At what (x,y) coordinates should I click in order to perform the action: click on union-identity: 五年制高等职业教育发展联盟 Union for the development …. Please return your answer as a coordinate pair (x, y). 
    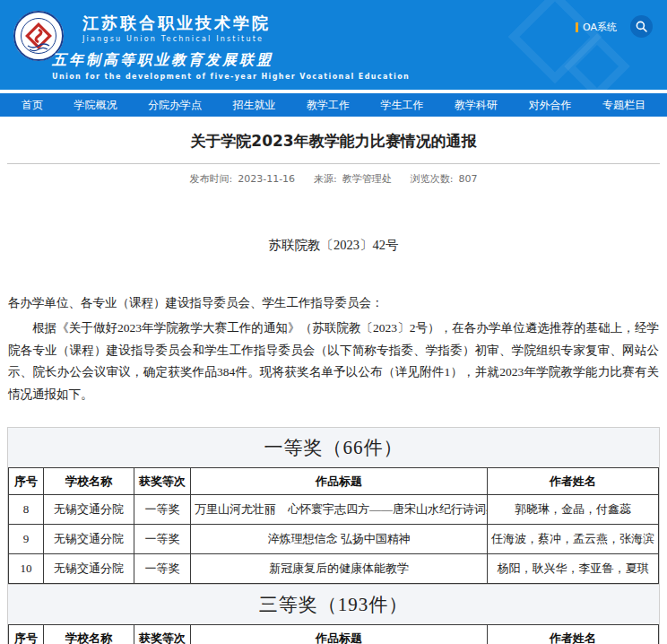
    Looking at the image, I should click on (231, 66).